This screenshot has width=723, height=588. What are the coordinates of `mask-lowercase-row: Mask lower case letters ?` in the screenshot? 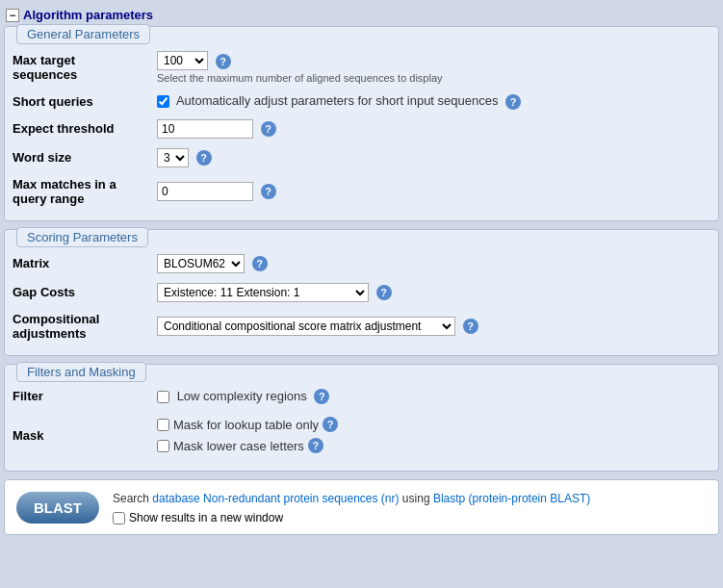 It's located at (433, 446).